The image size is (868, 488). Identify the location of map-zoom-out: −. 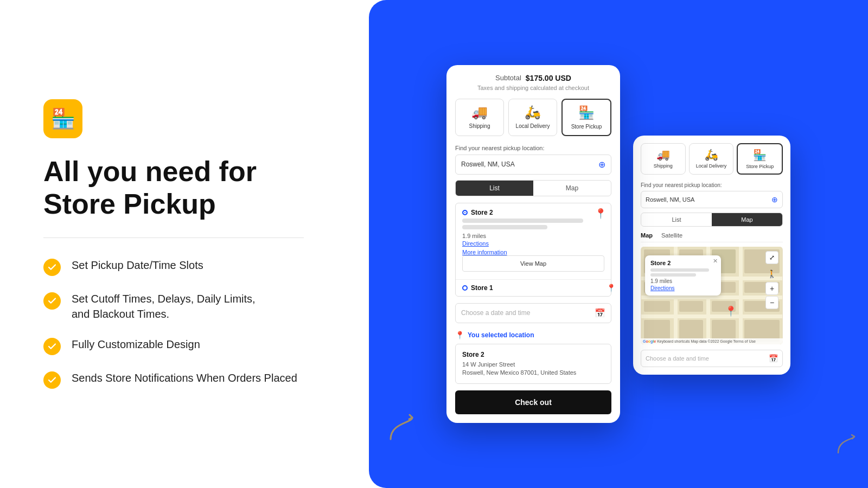
(772, 303).